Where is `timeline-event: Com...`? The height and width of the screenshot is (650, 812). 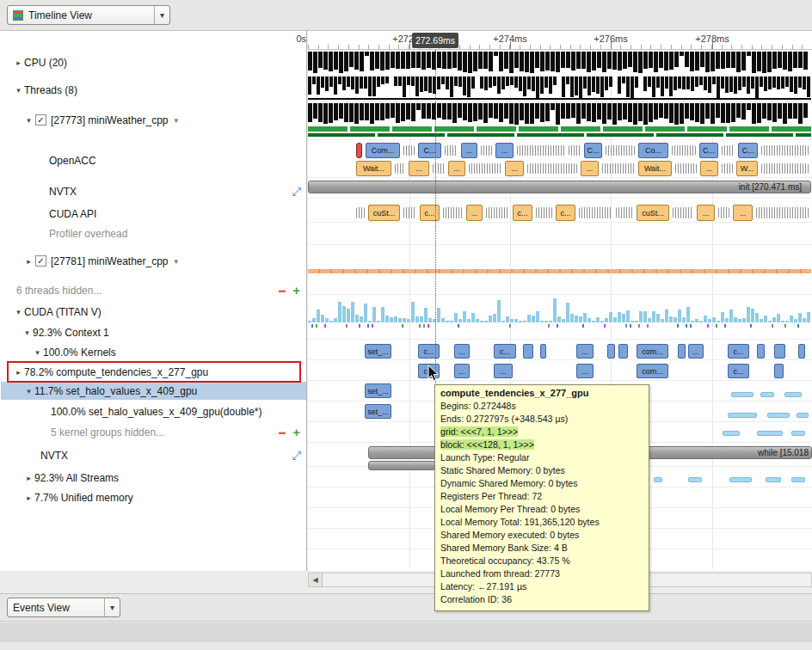 timeline-event: Com... is located at coordinates (383, 150).